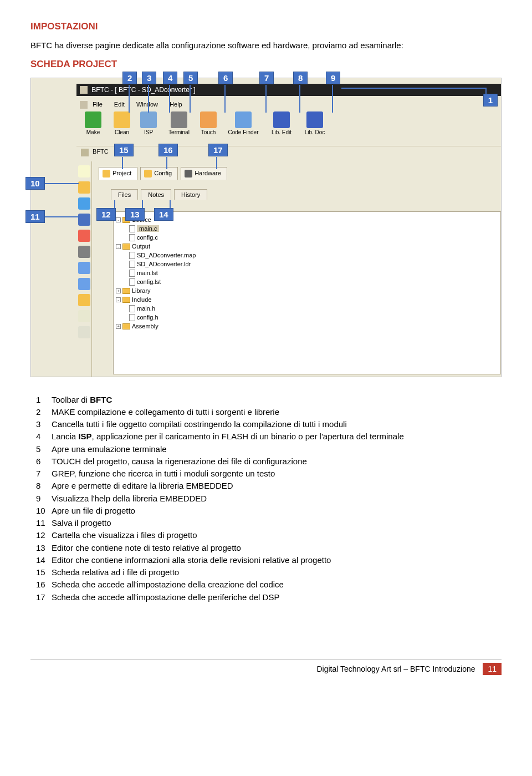  Describe the element at coordinates (170, 78) in the screenshot. I see `badge-4: 4` at that location.